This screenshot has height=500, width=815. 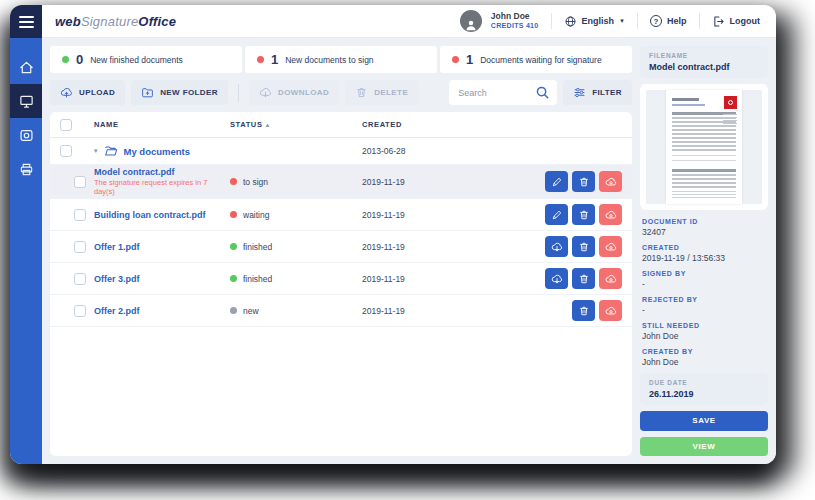 I want to click on created-date: 2019-11-19, so click(x=436, y=215).